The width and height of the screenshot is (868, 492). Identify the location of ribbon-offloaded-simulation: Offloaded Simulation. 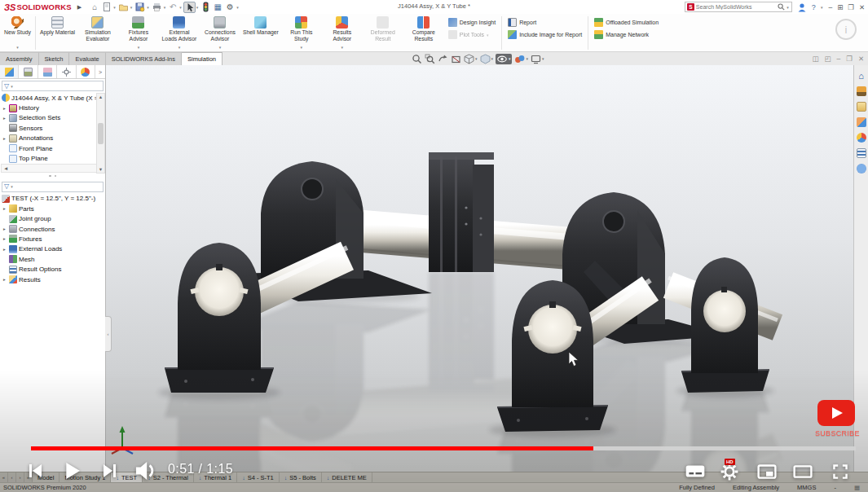
(626, 23).